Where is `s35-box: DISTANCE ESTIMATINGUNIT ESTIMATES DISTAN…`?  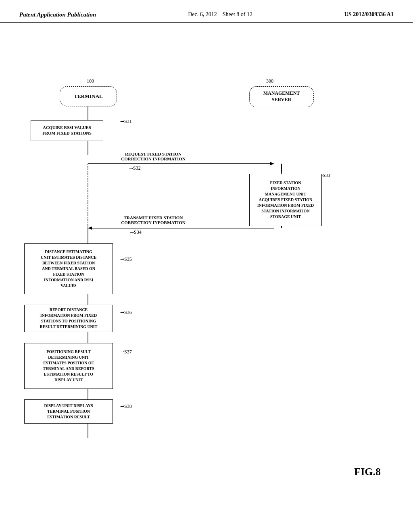 s35-box: DISTANCE ESTIMATINGUNIT ESTIMATES DISTAN… is located at coordinates (69, 269).